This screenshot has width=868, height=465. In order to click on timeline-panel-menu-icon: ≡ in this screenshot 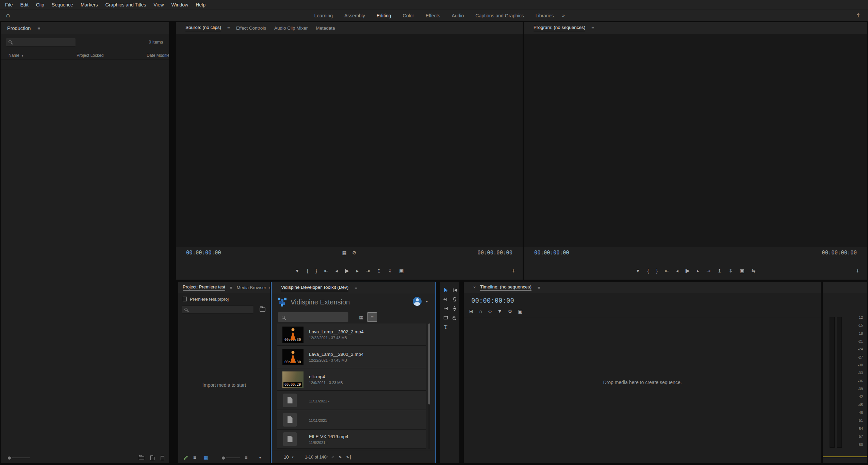, I will do `click(539, 288)`.